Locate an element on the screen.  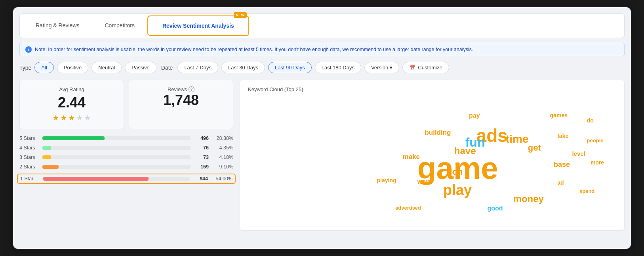
word-advertised: advertised is located at coordinates (408, 208).